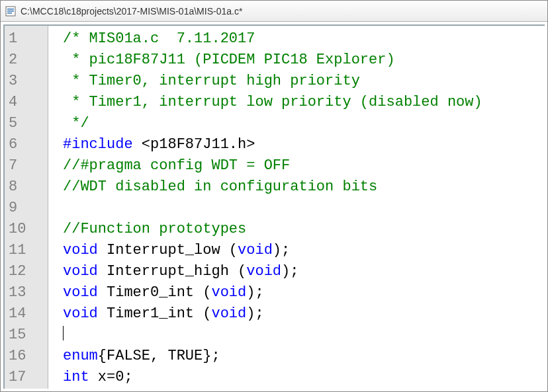 The height and width of the screenshot is (392, 548). Describe the element at coordinates (26, 39) in the screenshot. I see `line-number: 1` at that location.